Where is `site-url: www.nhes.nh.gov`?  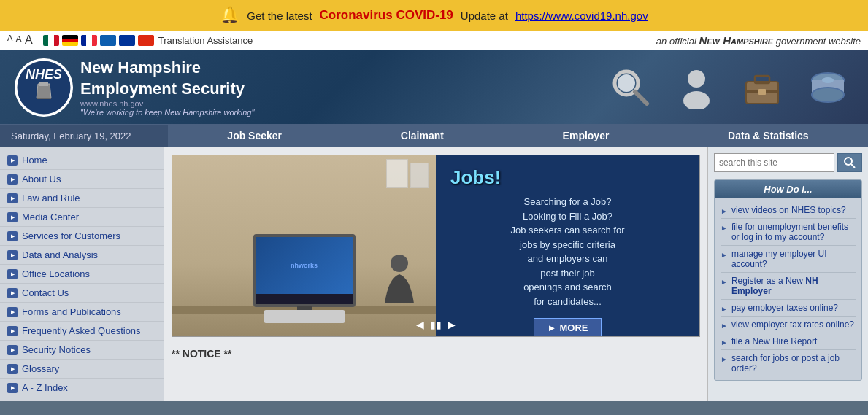
site-url: www.nhes.nh.gov is located at coordinates (167, 104).